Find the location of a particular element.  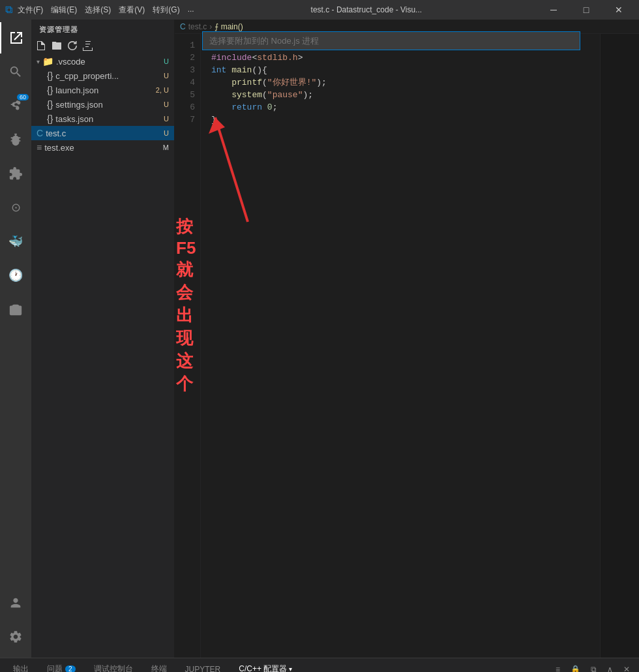

command-palette is located at coordinates (407, 40).